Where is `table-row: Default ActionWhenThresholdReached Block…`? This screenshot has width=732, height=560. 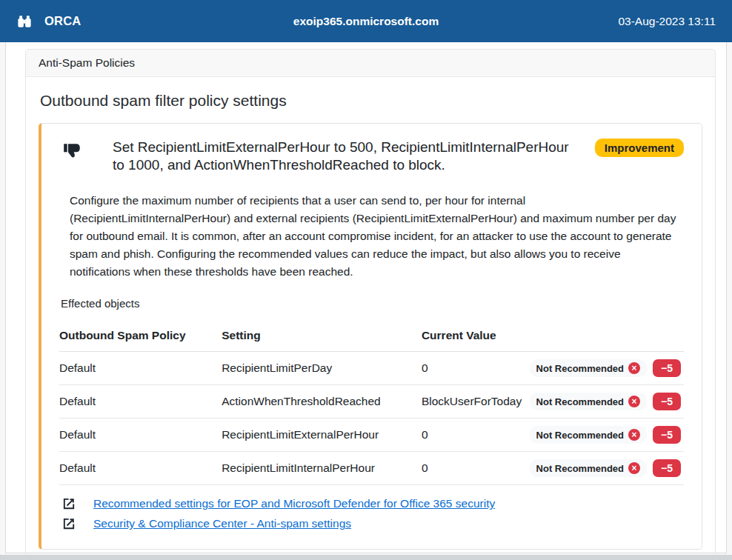 table-row: Default ActionWhenThresholdReached Block… is located at coordinates (372, 401).